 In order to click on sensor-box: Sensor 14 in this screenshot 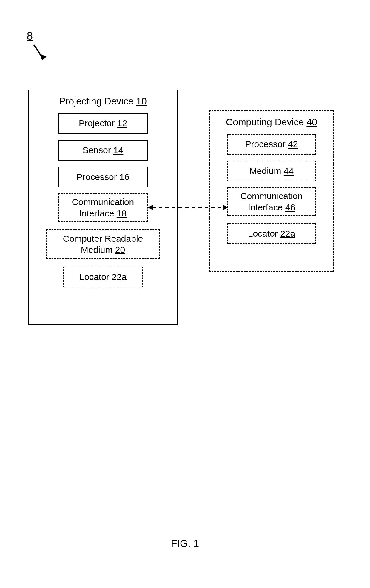, I will do `click(103, 150)`.